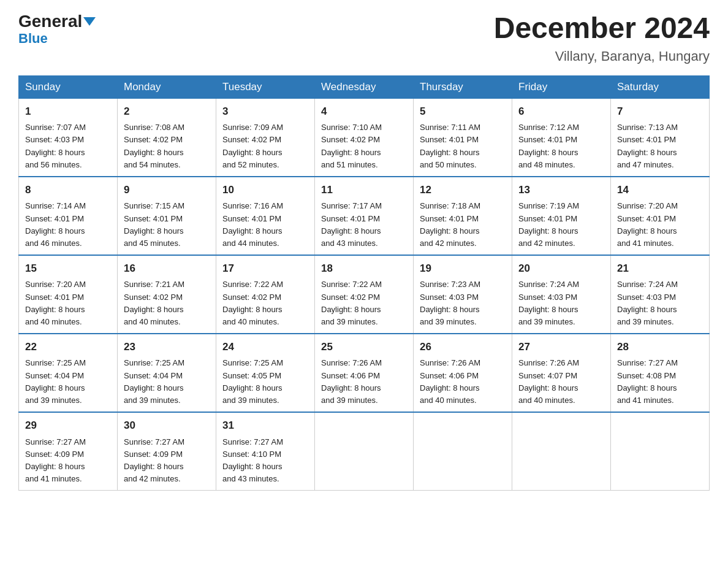 This screenshot has height=563, width=728. Describe the element at coordinates (352, 224) in the screenshot. I see `day-info: Sunrise: 7:17 AMSunset: 4:01 PMDaylight:…` at that location.